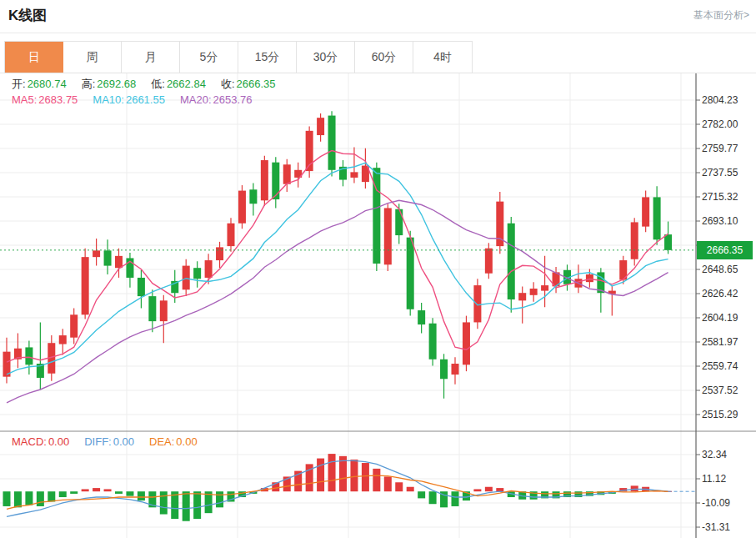 The height and width of the screenshot is (538, 756). I want to click on tab-30min: 30分, so click(326, 57).